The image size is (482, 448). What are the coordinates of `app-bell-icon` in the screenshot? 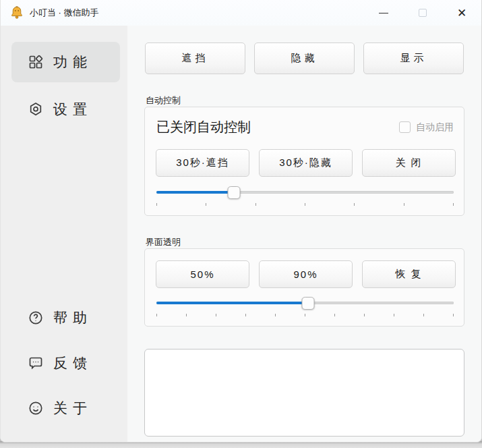 It's located at (17, 13).